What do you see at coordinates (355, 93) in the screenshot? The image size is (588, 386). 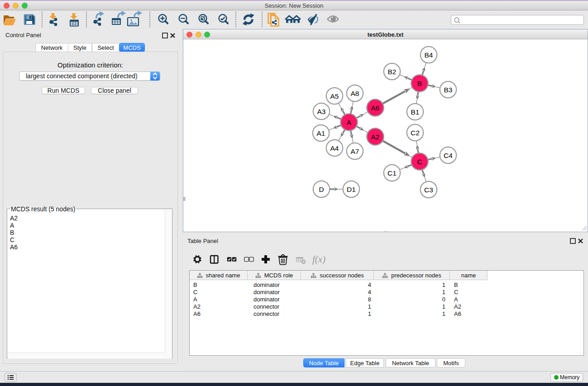 I see `svg-text: A8` at bounding box center [355, 93].